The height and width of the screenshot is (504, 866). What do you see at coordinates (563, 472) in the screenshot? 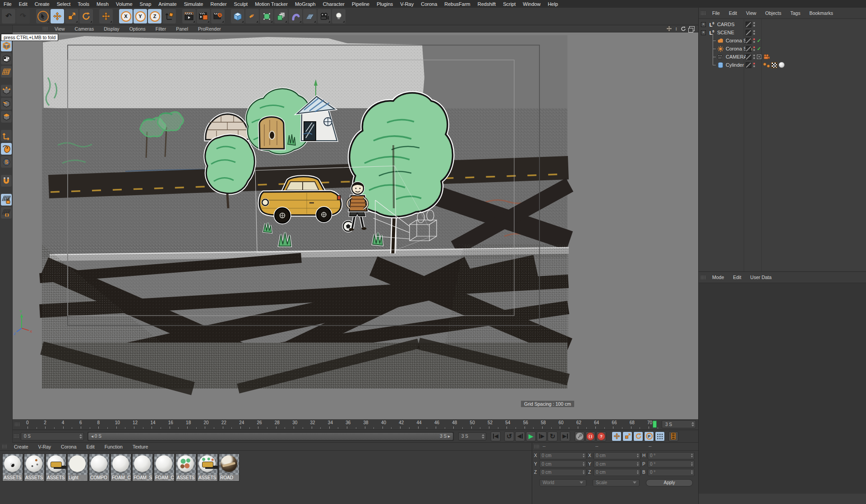
I see `pos-z-field: 0 cm` at bounding box center [563, 472].